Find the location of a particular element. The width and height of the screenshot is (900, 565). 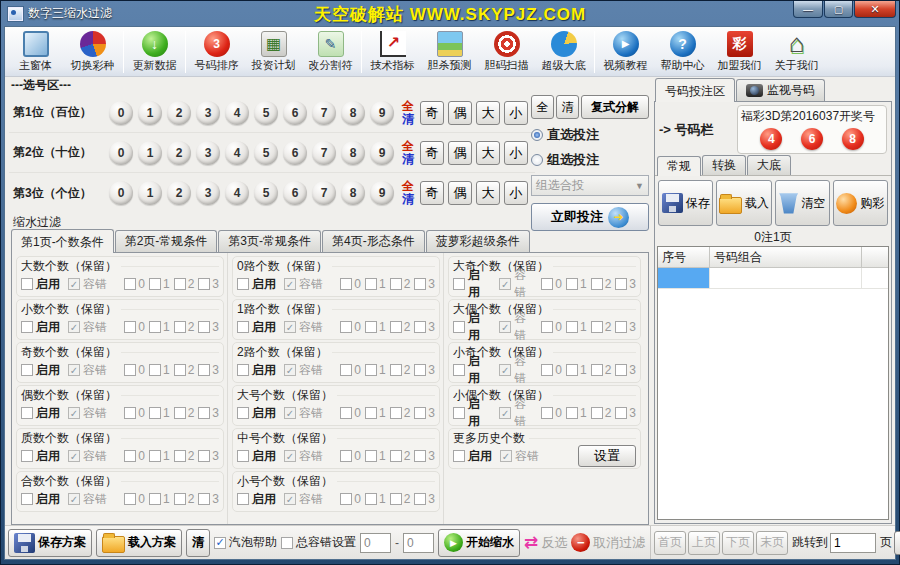

tolerance-from-input is located at coordinates (376, 543).